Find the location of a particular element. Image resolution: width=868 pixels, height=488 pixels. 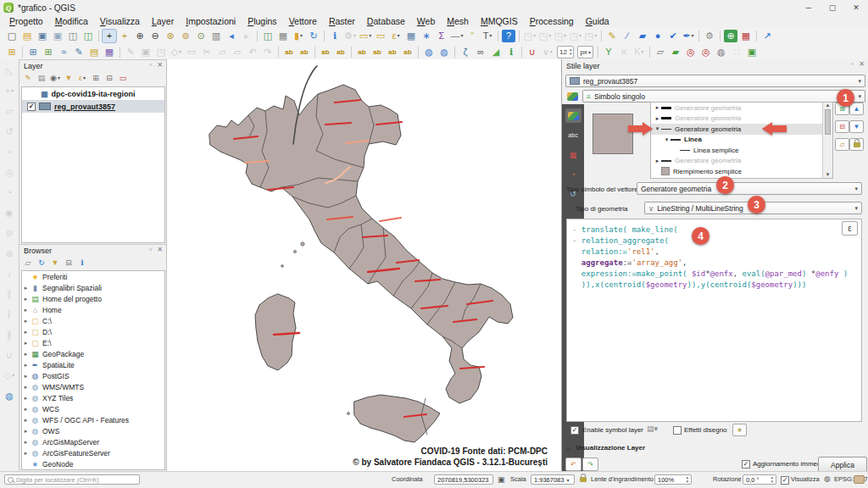

coordinate-input: 2070819,5300323 is located at coordinates (464, 480).